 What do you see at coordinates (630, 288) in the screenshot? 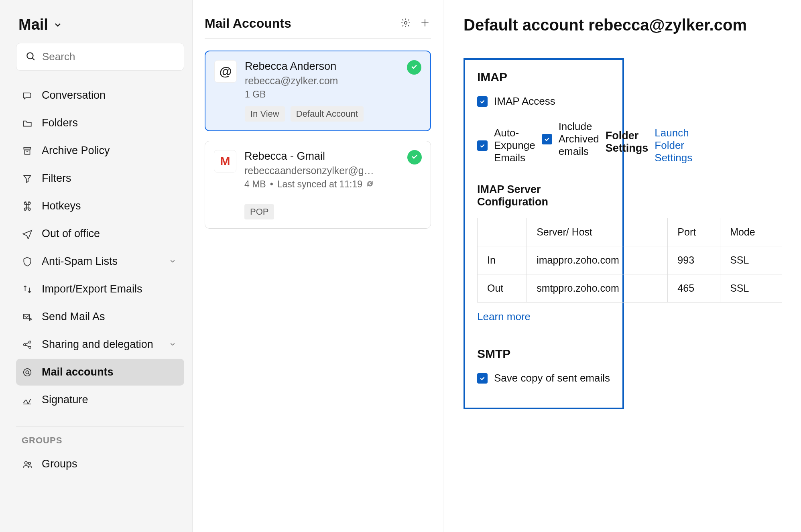
I see `table-row: Out smtppro.zoho.com 465 SSL` at bounding box center [630, 288].